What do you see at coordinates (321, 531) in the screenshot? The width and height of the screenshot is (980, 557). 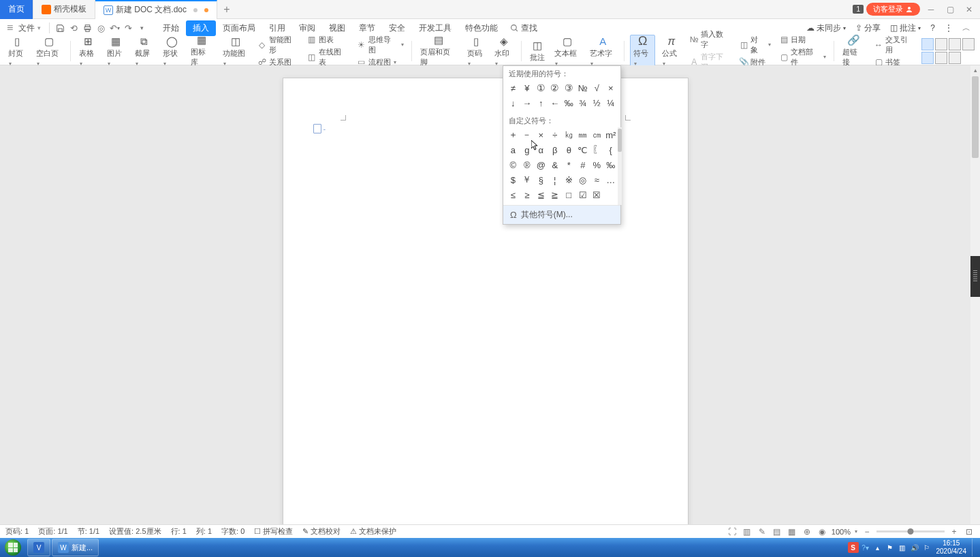 I see `proofread-button: ✎ 文档校对` at bounding box center [321, 531].